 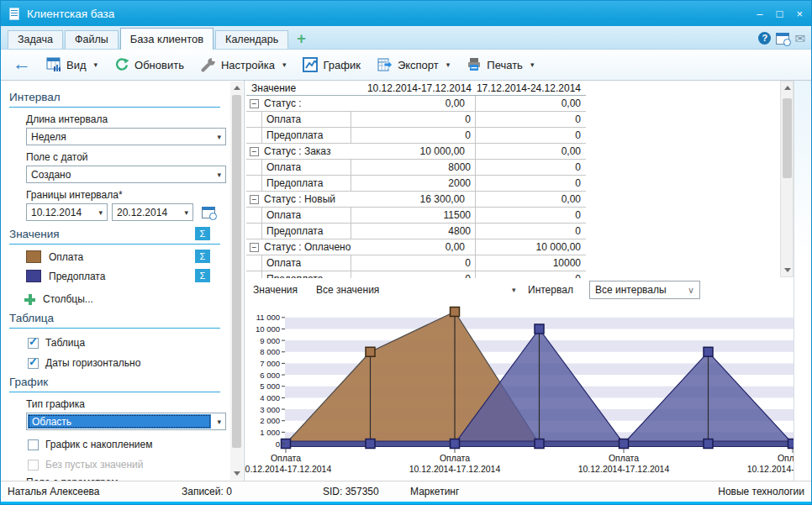 What do you see at coordinates (416, 151) in the screenshot?
I see `table-row: −Статус : Заказ10 000,000,00` at bounding box center [416, 151].